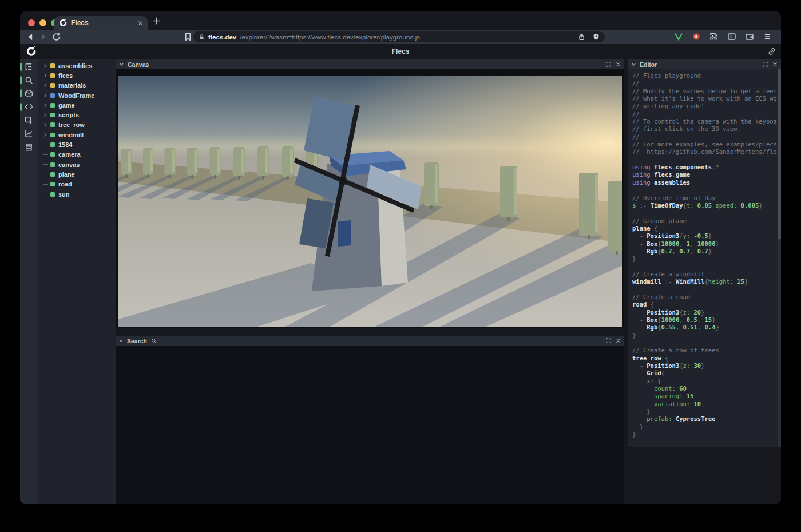  What do you see at coordinates (31, 51) in the screenshot?
I see `flecs-logo-icon` at bounding box center [31, 51].